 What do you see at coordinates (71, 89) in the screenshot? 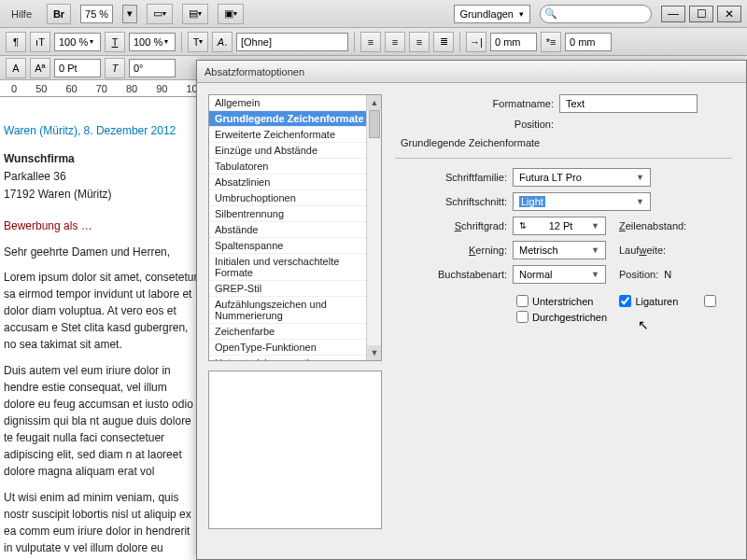
I see `ruler-tick: 60` at bounding box center [71, 89].